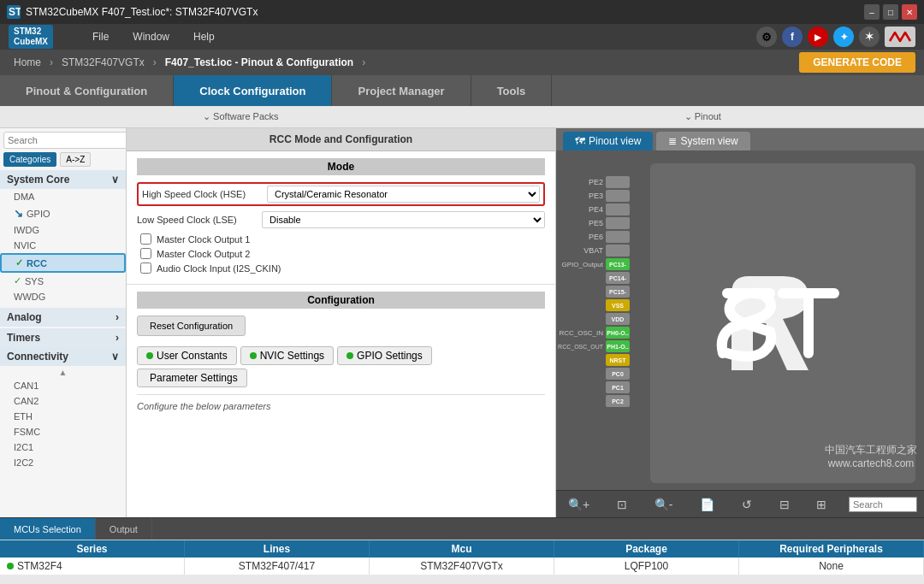 Image resolution: width=924 pixels, height=584 pixels. What do you see at coordinates (259, 62) in the screenshot?
I see `breadcrumb-file: F407_Test.ioc - Pinout & Configuration` at bounding box center [259, 62].